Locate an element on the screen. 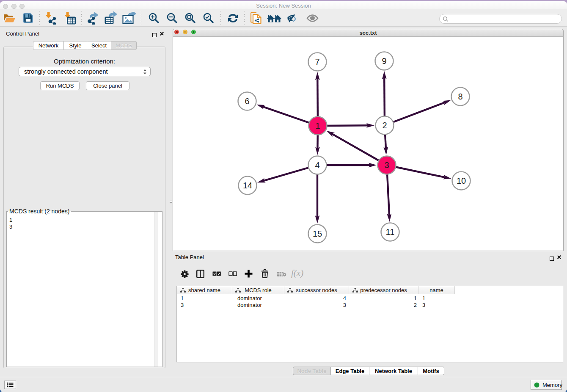 The width and height of the screenshot is (567, 392). svg-text: 10 is located at coordinates (461, 181).